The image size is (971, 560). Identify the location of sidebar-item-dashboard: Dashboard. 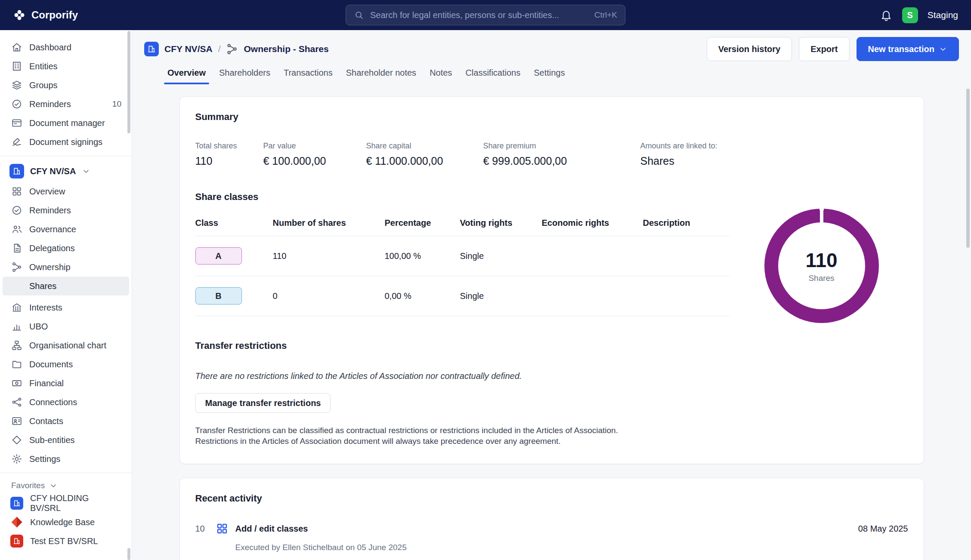
(66, 47).